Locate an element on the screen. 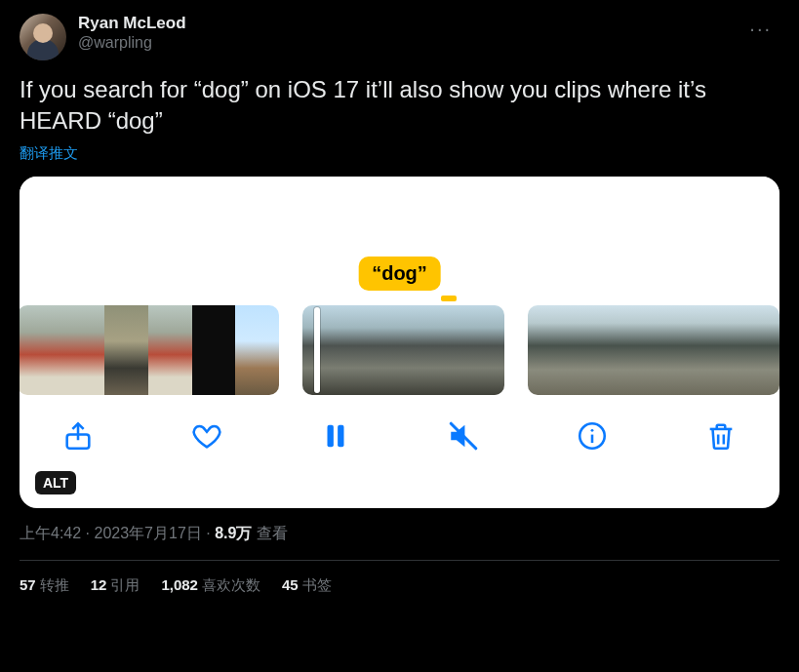 The image size is (799, 672). quotes: 12引用 is located at coordinates (115, 585).